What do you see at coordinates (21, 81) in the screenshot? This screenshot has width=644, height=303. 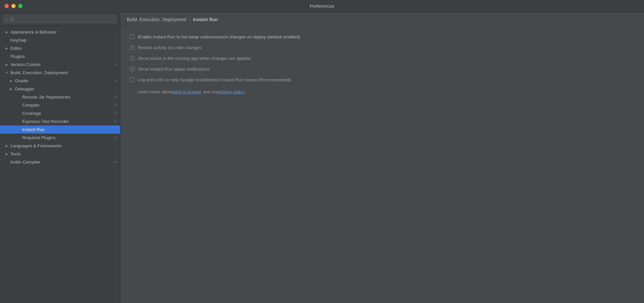 I see `sidebar-item-label: Gradle` at bounding box center [21, 81].